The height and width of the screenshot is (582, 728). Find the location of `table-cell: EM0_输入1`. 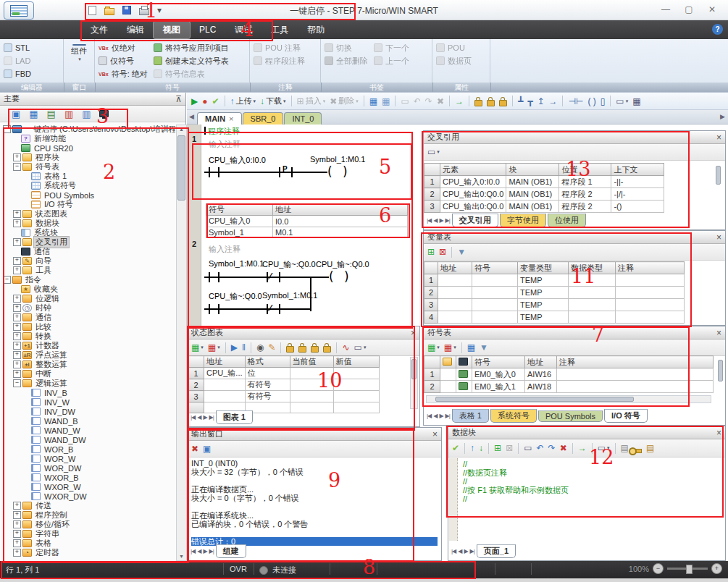

table-cell: EM0_输入1 is located at coordinates (498, 387).